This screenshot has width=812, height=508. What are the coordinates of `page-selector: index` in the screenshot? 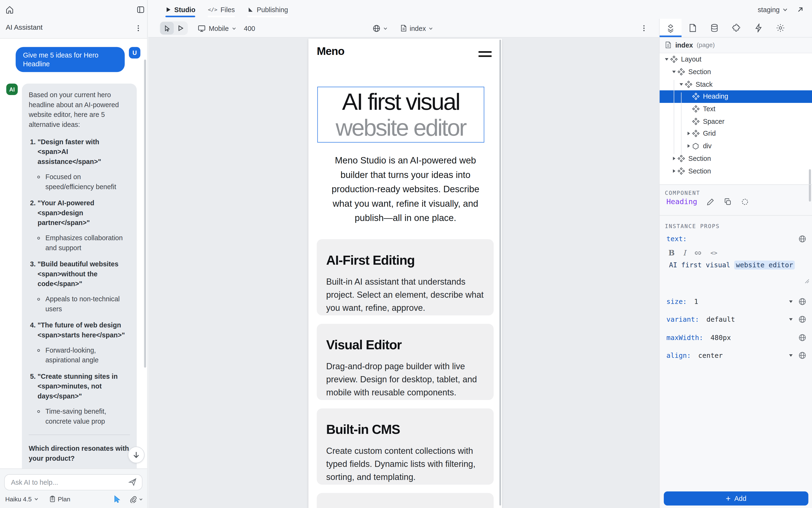 It's located at (417, 28).